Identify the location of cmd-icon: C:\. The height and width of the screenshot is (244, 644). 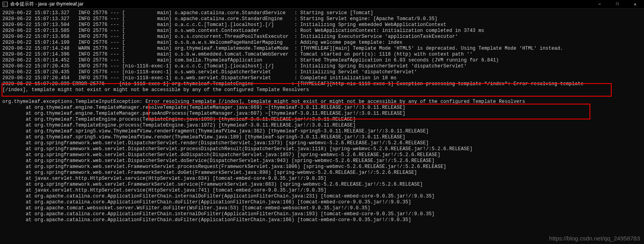
(5, 4).